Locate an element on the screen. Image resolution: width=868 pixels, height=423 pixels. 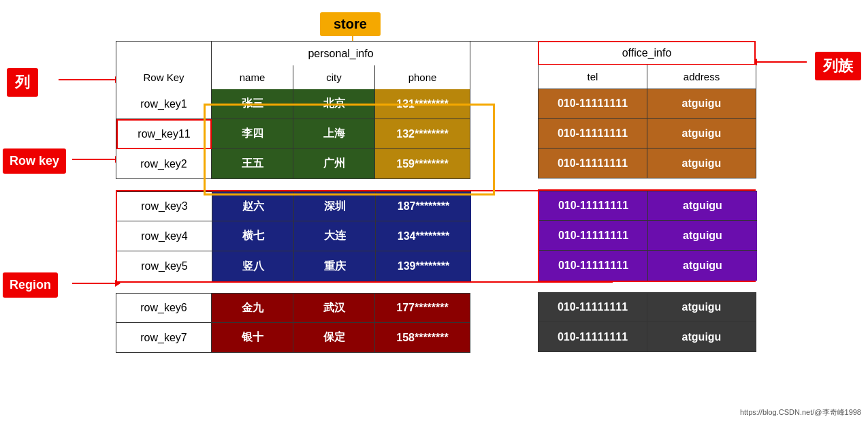
table-row: 大连 is located at coordinates (335, 236).